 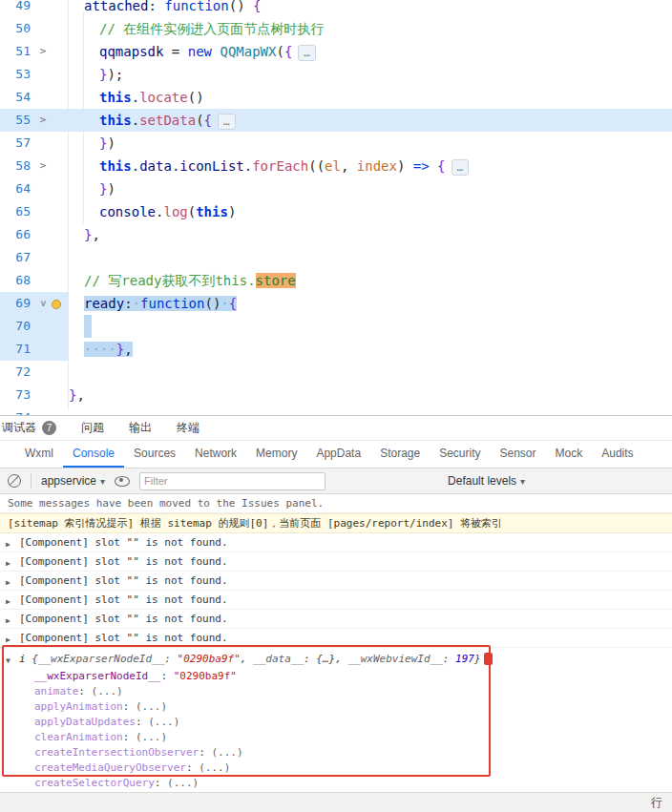 What do you see at coordinates (336, 120) in the screenshot?
I see `editor-line: 55>this.setData({…` at bounding box center [336, 120].